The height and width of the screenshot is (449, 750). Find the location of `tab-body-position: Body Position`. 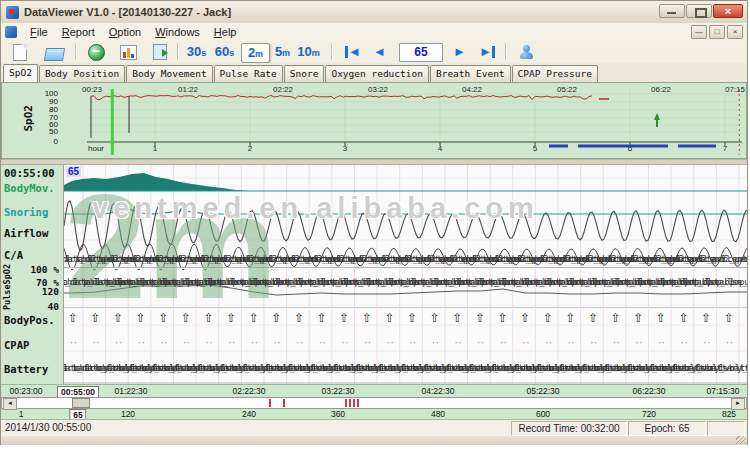

tab-body-position: Body Position is located at coordinates (82, 74).